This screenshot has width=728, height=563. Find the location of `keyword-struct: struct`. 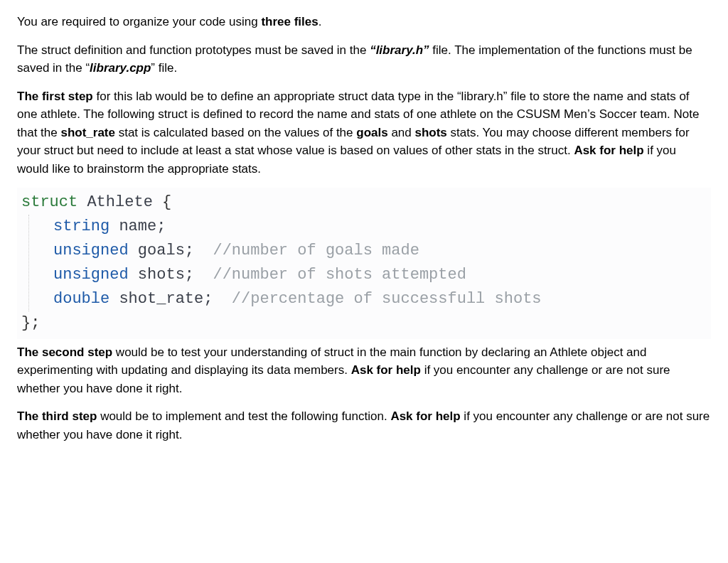

keyword-struct: struct is located at coordinates (50, 202).